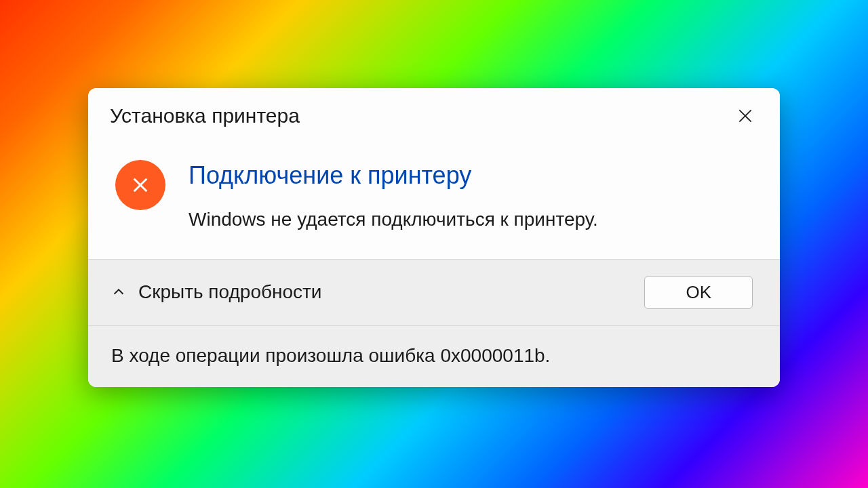 Image resolution: width=868 pixels, height=488 pixels. What do you see at coordinates (217, 292) in the screenshot?
I see `details-toggle: Скрыть подробности` at bounding box center [217, 292].